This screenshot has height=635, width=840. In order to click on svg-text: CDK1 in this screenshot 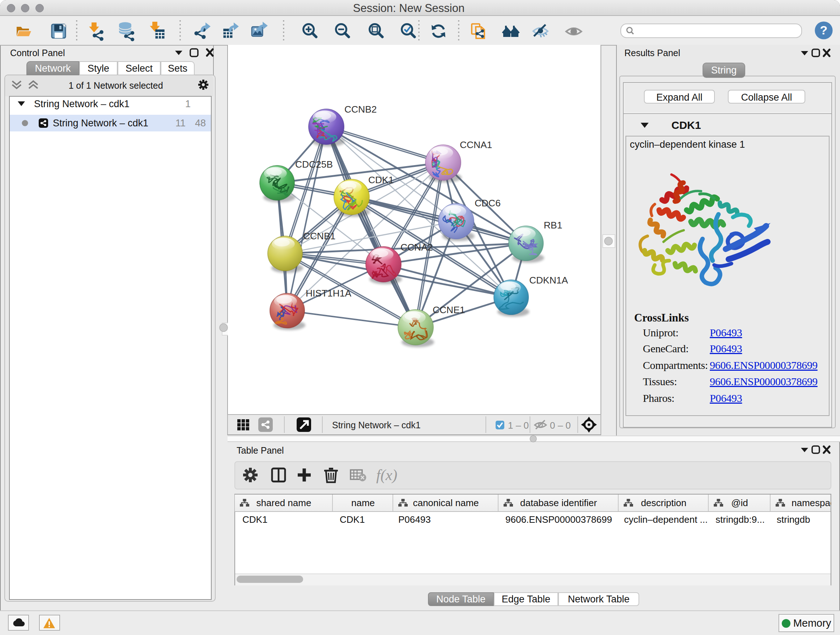, I will do `click(381, 180)`.